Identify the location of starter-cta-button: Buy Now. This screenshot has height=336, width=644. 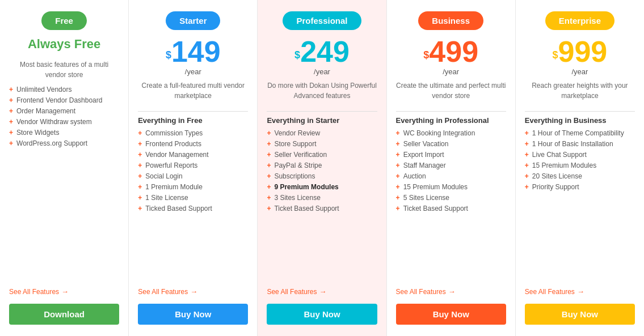
(193, 314).